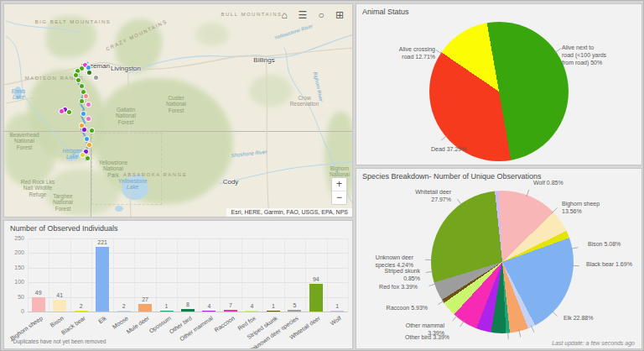 The width and height of the screenshot is (644, 351). What do you see at coordinates (398, 287) in the screenshot?
I see `pie-slice-label: Red fox 3.39%` at bounding box center [398, 287].